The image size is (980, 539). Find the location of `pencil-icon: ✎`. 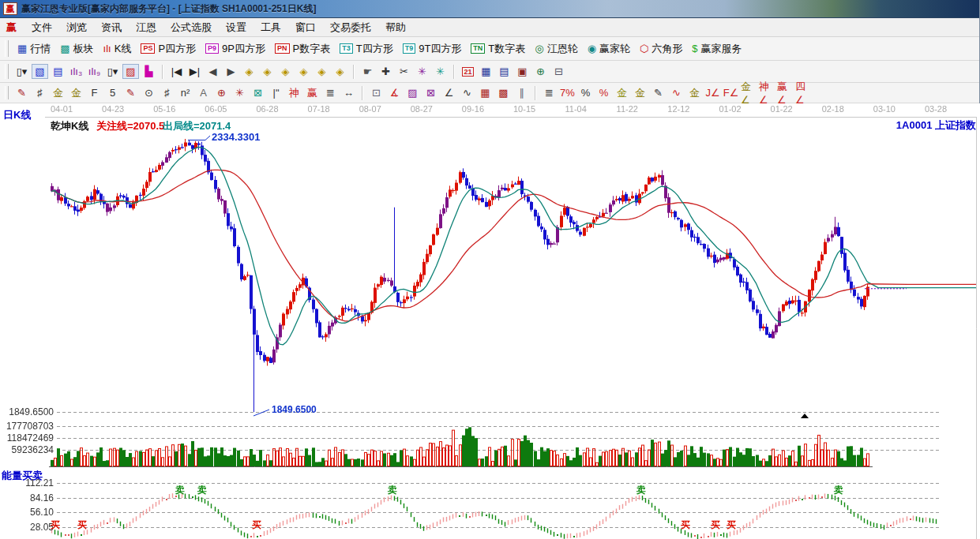

pencil-icon: ✎ is located at coordinates (22, 93).